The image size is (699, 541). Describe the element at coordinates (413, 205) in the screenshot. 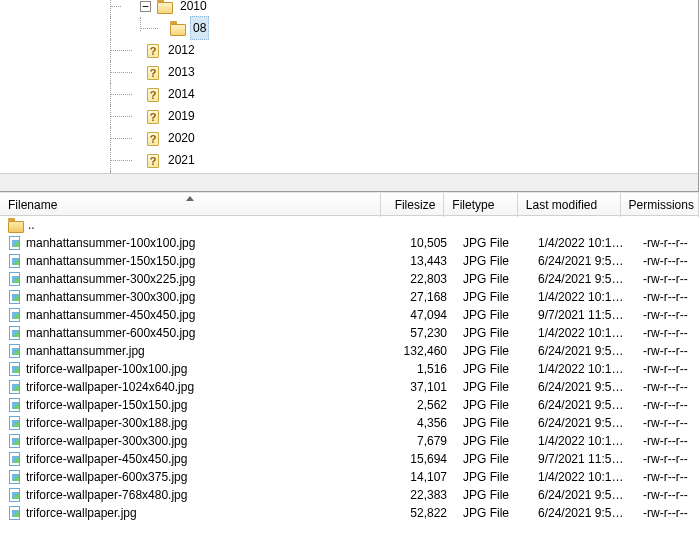

I see `column-header-filesize: Filesize` at that location.